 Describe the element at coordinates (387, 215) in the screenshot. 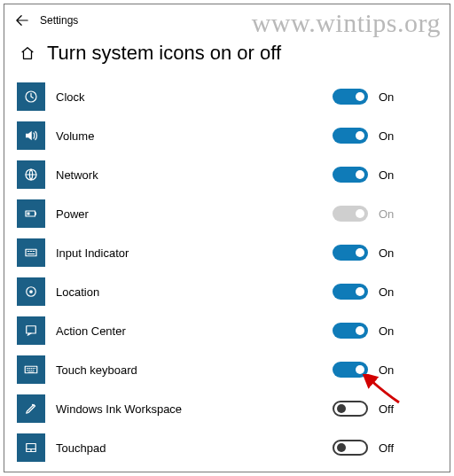

I see `toggle-state-label-power: On` at that location.